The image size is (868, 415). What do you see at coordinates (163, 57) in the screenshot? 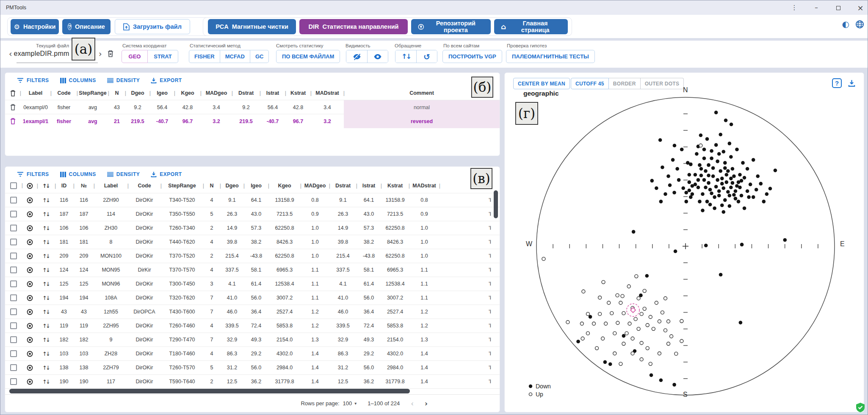
I see `coords-option-strat: STRAT` at bounding box center [163, 57].